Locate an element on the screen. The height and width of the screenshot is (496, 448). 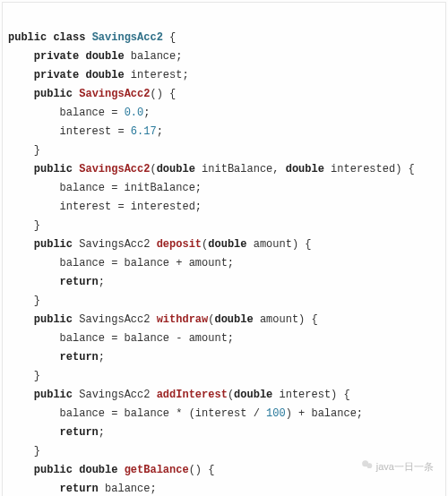
line: interest = 6.17; is located at coordinates (86, 132).